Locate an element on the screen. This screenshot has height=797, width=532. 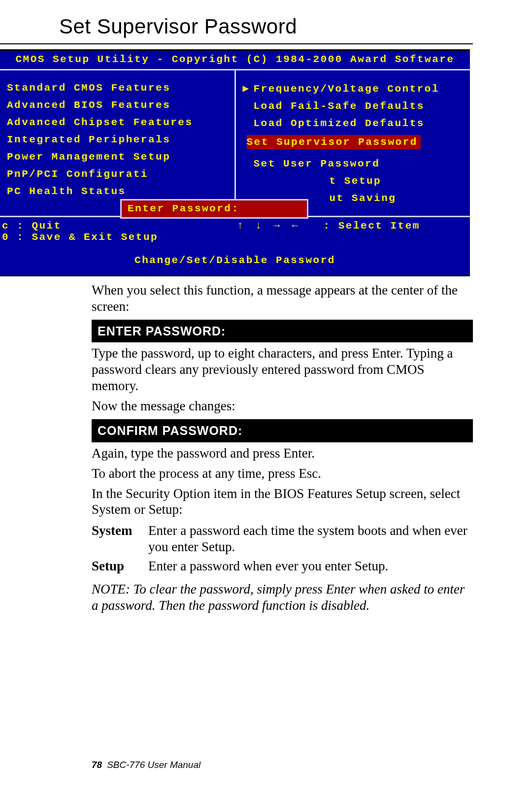
bios-menu-item: Advanced Chipset Features is located at coordinates (117, 122).